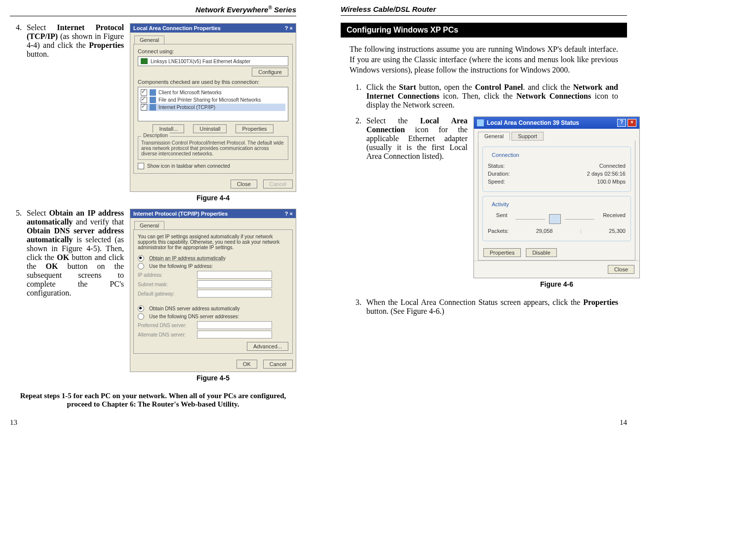 The width and height of the screenshot is (747, 560). Describe the element at coordinates (557, 169) in the screenshot. I see `connection-group: Connection Status:Connected Duration:2 d…` at that location.